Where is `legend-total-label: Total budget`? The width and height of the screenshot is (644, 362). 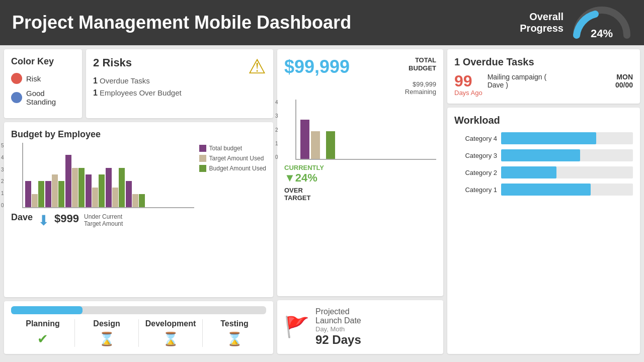
legend-total-label: Total budget is located at coordinates (225, 148).